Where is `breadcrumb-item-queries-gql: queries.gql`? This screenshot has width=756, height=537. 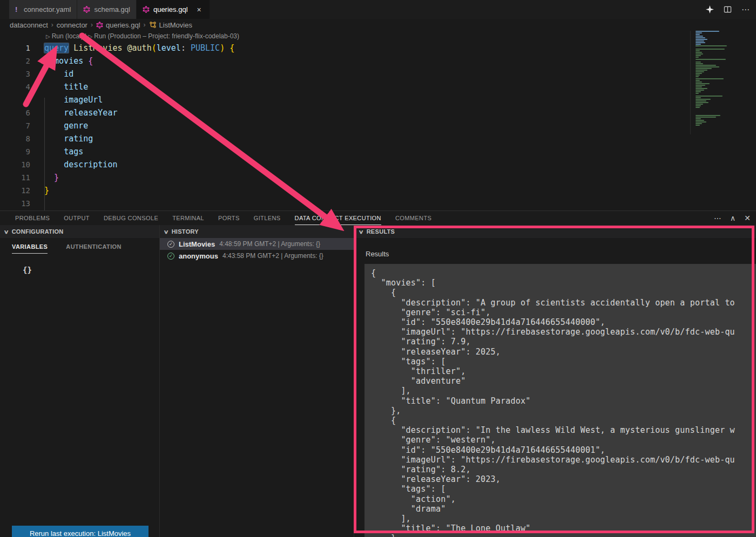
breadcrumb-item-queries-gql: queries.gql is located at coordinates (118, 25).